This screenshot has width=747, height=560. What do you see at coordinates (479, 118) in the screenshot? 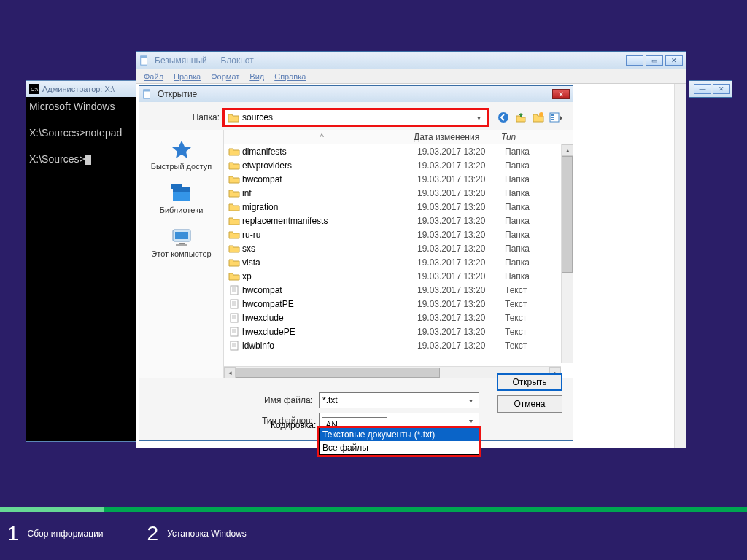
I see `chevron-down-icon: ▾` at bounding box center [479, 118].